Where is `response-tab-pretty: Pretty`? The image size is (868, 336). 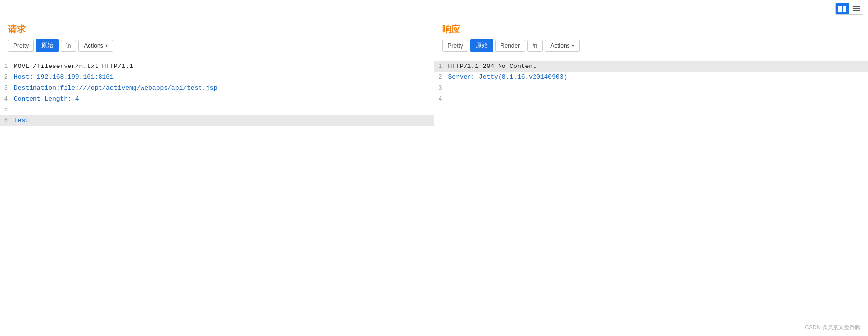 response-tab-pretty: Pretty is located at coordinates (455, 46).